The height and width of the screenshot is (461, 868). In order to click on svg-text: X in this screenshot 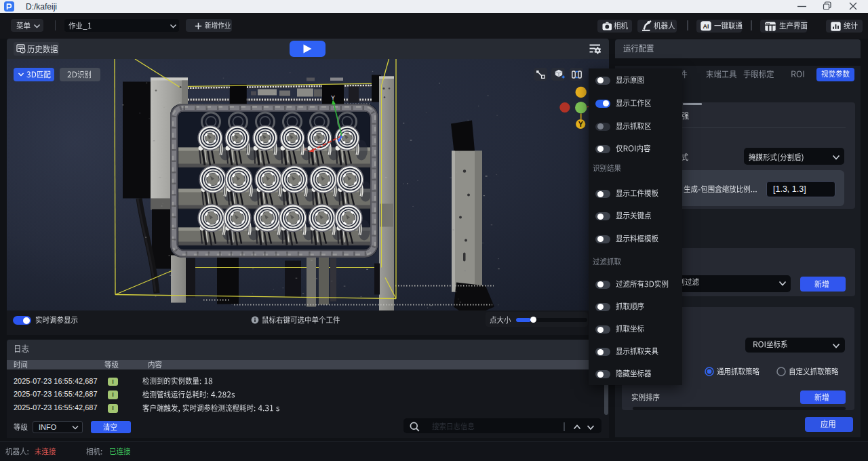, I will do `click(305, 149)`.